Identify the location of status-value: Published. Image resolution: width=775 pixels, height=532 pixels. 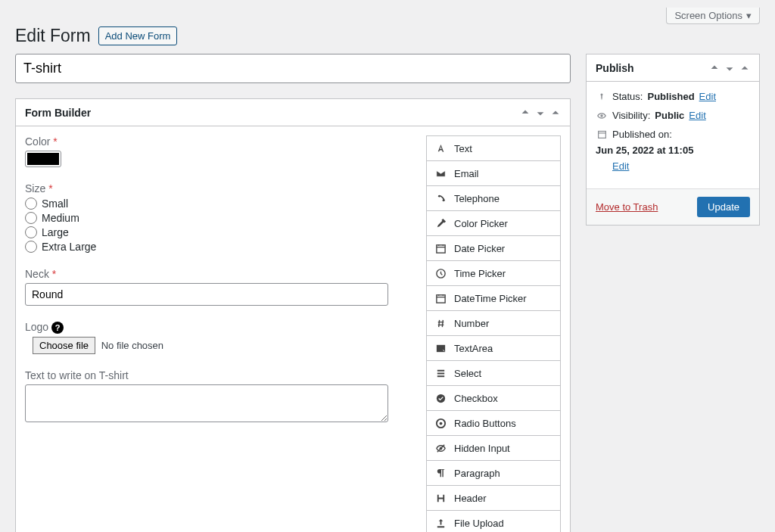
(671, 97).